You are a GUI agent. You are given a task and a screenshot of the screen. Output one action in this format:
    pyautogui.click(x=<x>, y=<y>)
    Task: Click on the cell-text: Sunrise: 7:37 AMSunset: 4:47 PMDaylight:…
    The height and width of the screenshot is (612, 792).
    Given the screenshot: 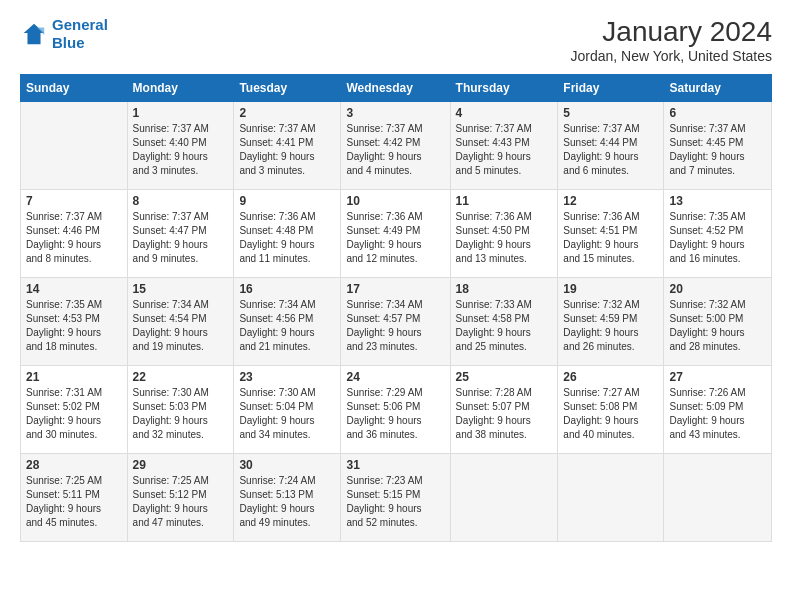 What is the action you would take?
    pyautogui.click(x=181, y=238)
    